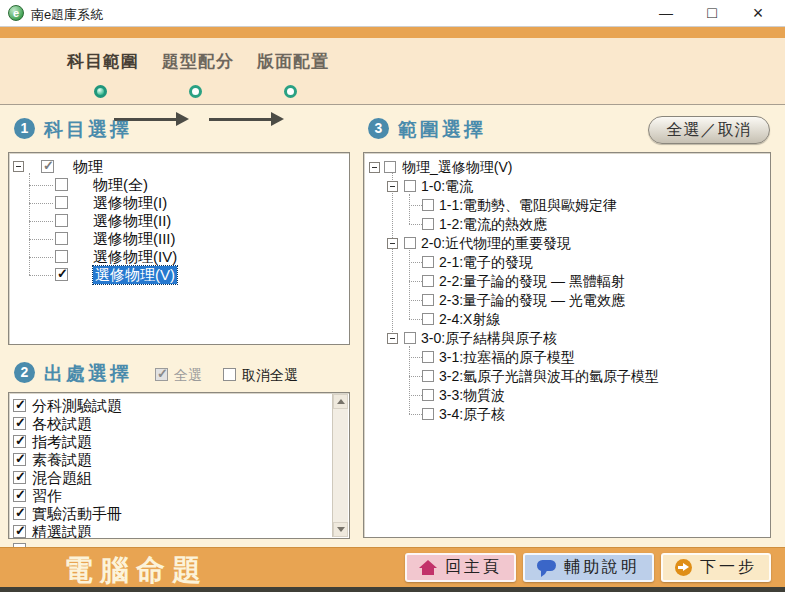 The image size is (785, 592). Describe the element at coordinates (567, 262) in the screenshot. I see `tree-node: 2-1:電子的發現` at that location.